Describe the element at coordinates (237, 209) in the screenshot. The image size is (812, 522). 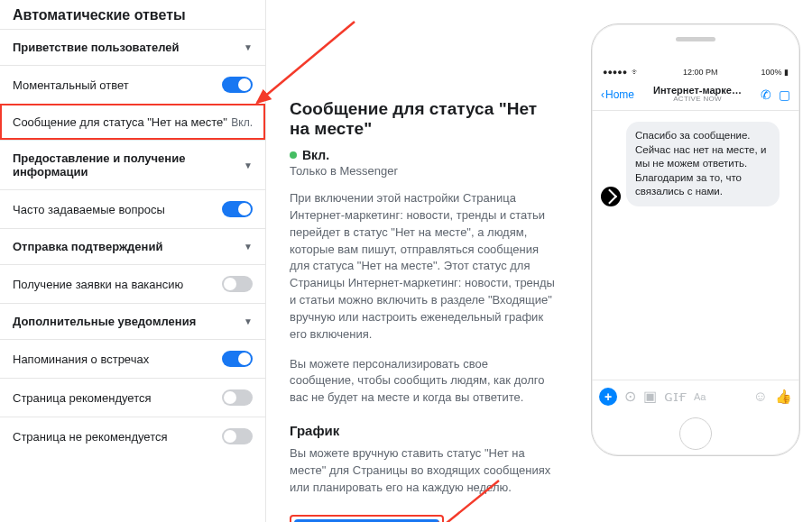
I see `toggle-faq` at that location.